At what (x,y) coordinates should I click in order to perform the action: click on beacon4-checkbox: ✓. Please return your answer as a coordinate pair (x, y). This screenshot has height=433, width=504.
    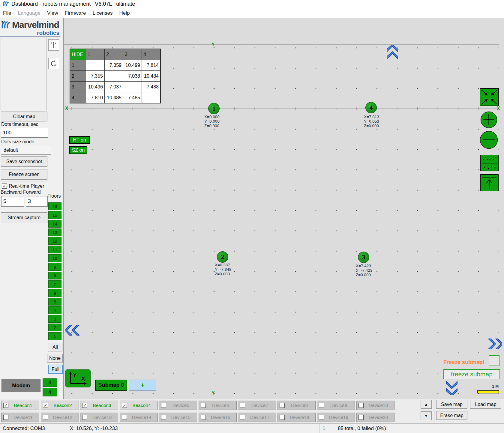
    Looking at the image, I should click on (124, 405).